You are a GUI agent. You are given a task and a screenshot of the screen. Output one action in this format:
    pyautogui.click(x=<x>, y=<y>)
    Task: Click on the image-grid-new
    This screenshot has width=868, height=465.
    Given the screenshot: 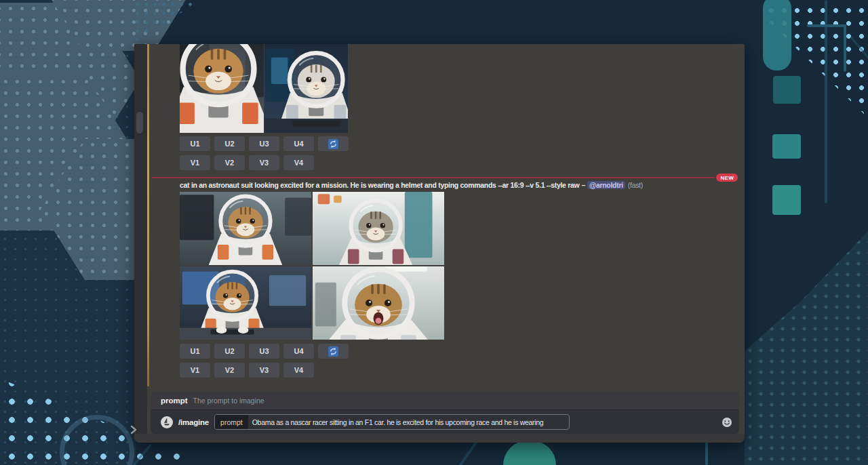 What is the action you would take?
    pyautogui.click(x=312, y=266)
    